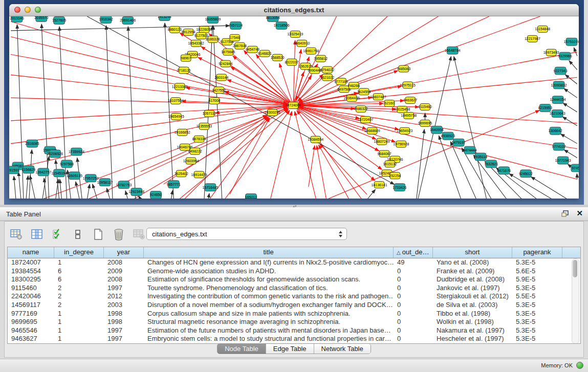 Image resolution: width=588 pixels, height=372 pixels. I want to click on graph-node: 12923448, so click(136, 192).